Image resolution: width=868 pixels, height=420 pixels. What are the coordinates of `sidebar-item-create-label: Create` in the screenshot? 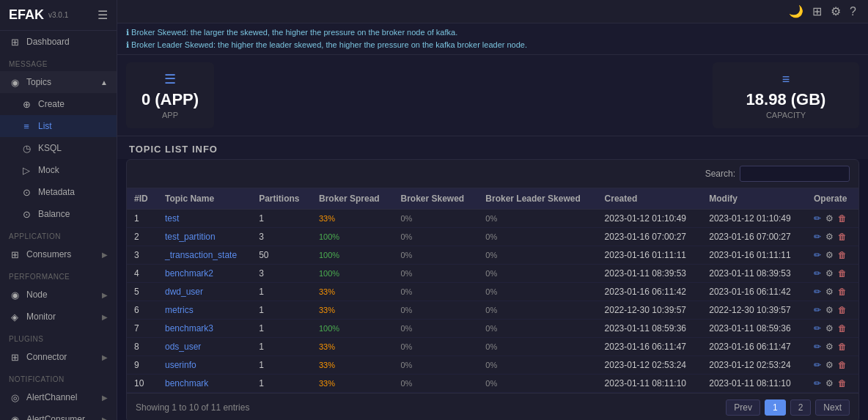 It's located at (51, 104).